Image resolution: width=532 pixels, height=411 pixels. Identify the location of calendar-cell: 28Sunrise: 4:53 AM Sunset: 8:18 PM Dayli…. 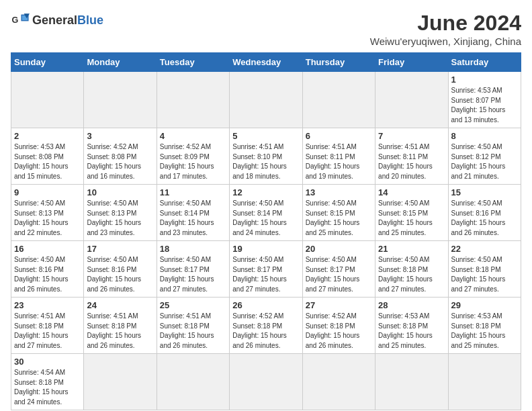
(412, 326).